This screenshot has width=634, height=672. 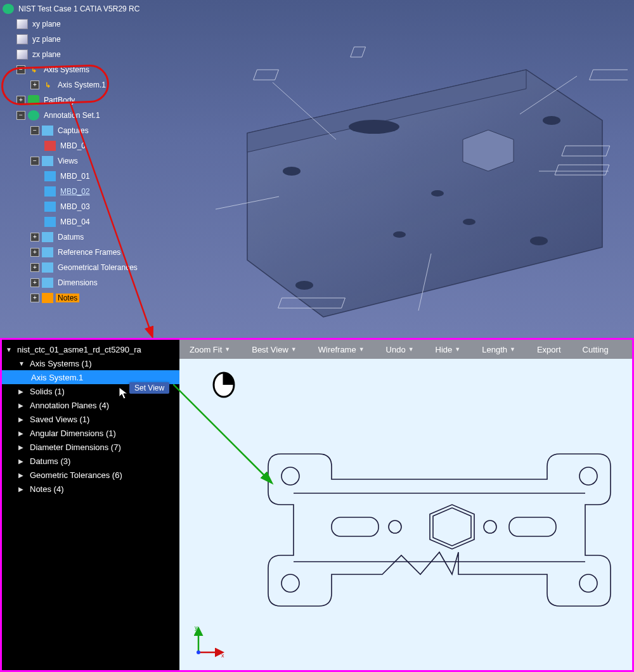 What do you see at coordinates (68, 161) in the screenshot?
I see `views-label: Views` at bounding box center [68, 161].